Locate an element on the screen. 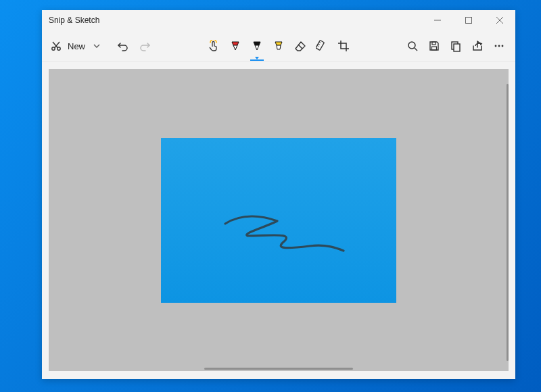 The width and height of the screenshot is (541, 392). window-controls is located at coordinates (469, 20).